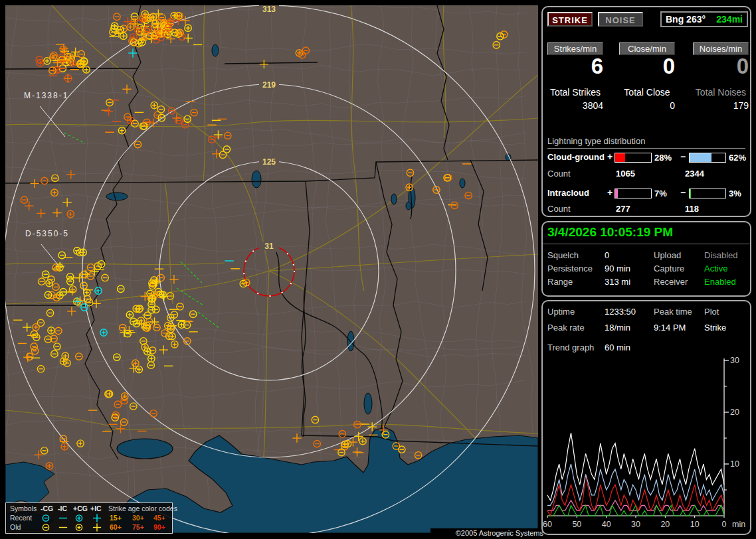 The image size is (756, 539). I want to click on receiver-label: Receiver, so click(671, 281).